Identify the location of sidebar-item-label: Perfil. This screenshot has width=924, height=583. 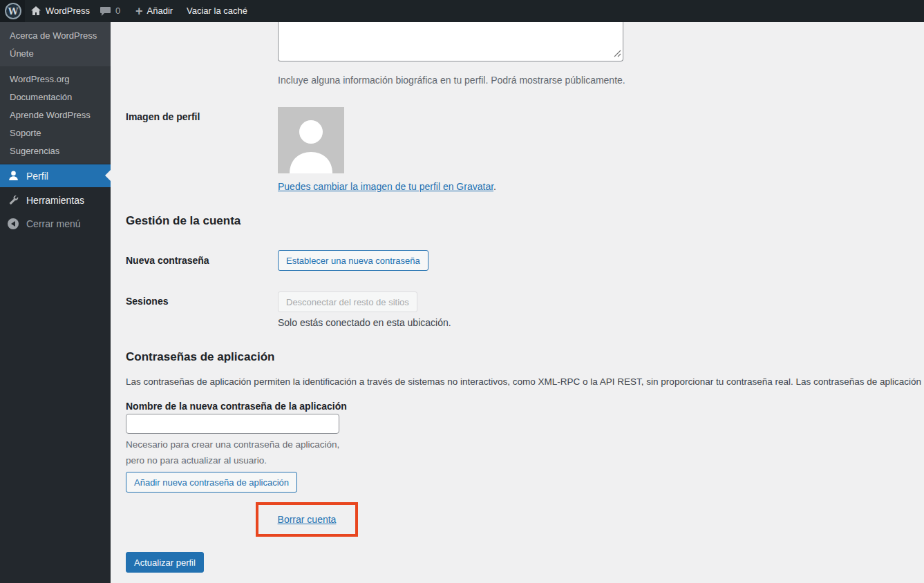
(37, 176).